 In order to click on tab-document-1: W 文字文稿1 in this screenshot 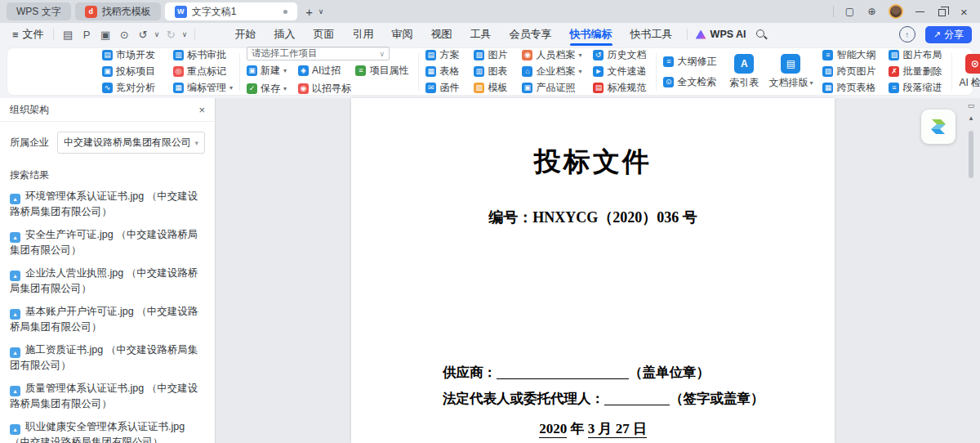, I will do `click(231, 11)`.